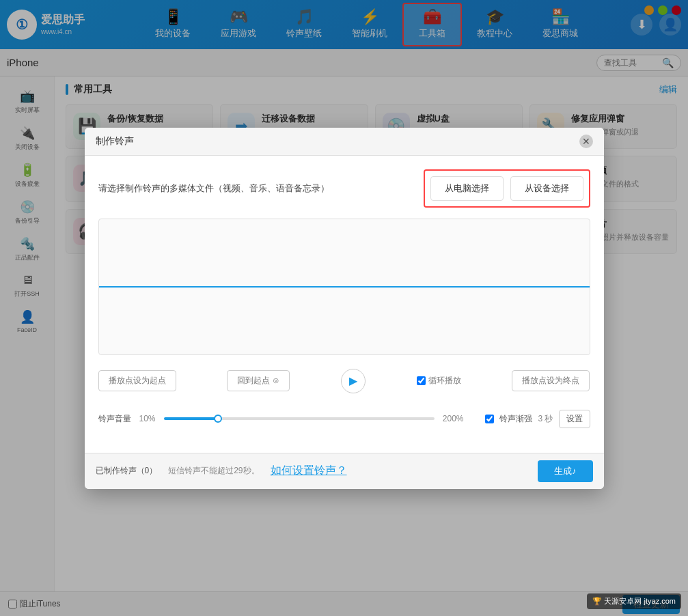 This screenshot has height=616, width=688. What do you see at coordinates (586, 141) in the screenshot?
I see `dialog-close-button: ✕` at bounding box center [586, 141].